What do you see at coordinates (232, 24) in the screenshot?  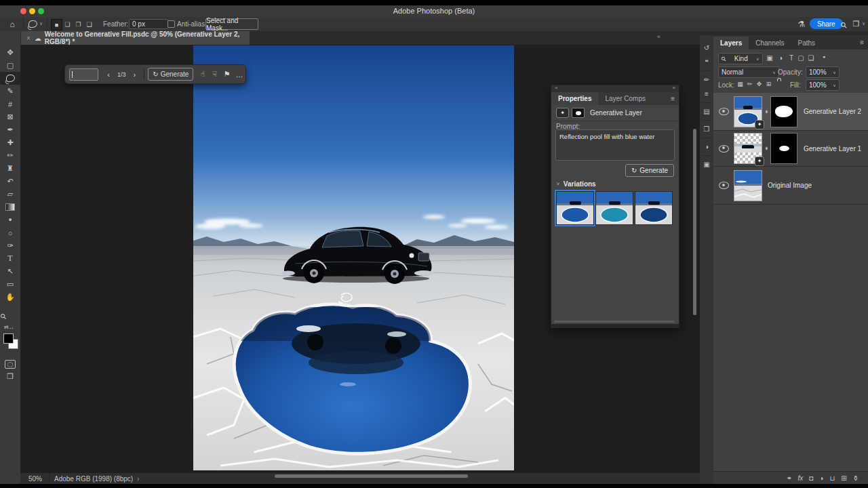 I see `select-and-mask-button: Select and Mask...` at bounding box center [232, 24].